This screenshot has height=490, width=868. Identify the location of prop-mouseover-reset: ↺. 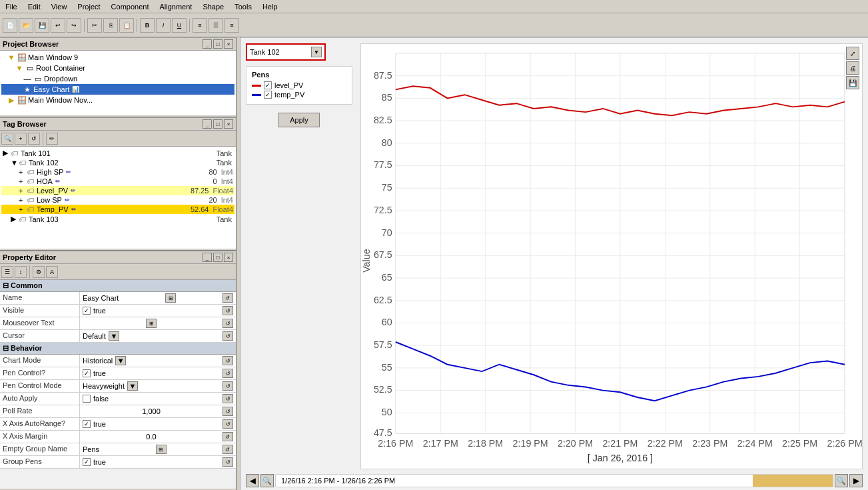
(228, 323).